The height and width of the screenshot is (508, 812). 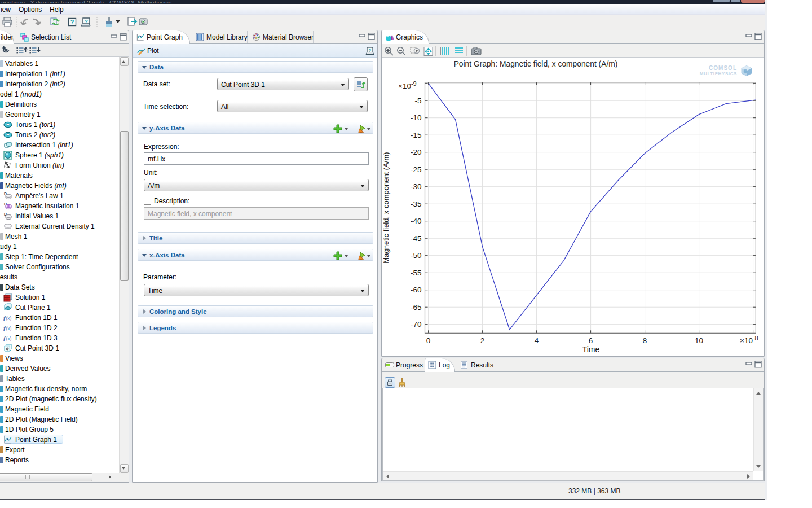 I want to click on svg-text: 4, so click(x=537, y=341).